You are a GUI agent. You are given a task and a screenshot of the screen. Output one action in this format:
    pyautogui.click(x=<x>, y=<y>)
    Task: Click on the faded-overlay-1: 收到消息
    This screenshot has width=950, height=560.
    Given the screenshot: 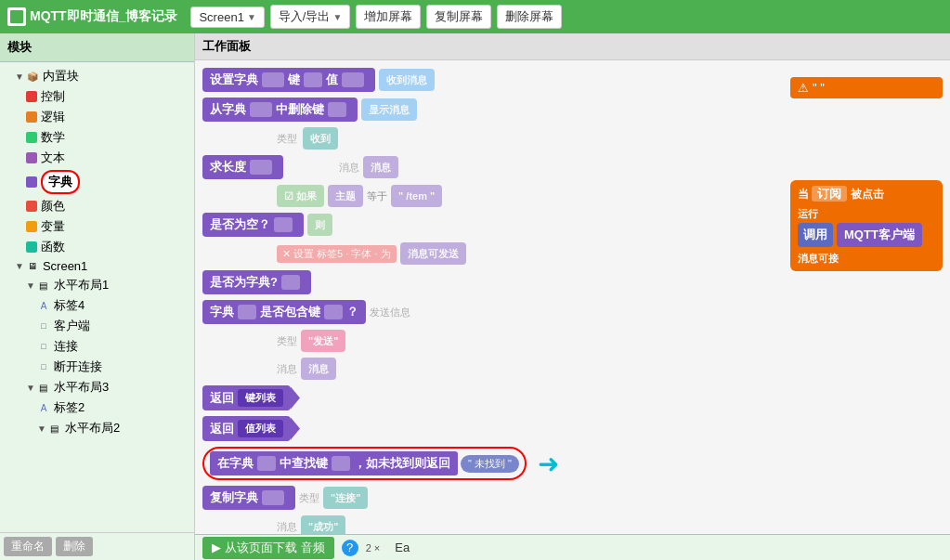 What is the action you would take?
    pyautogui.click(x=407, y=80)
    